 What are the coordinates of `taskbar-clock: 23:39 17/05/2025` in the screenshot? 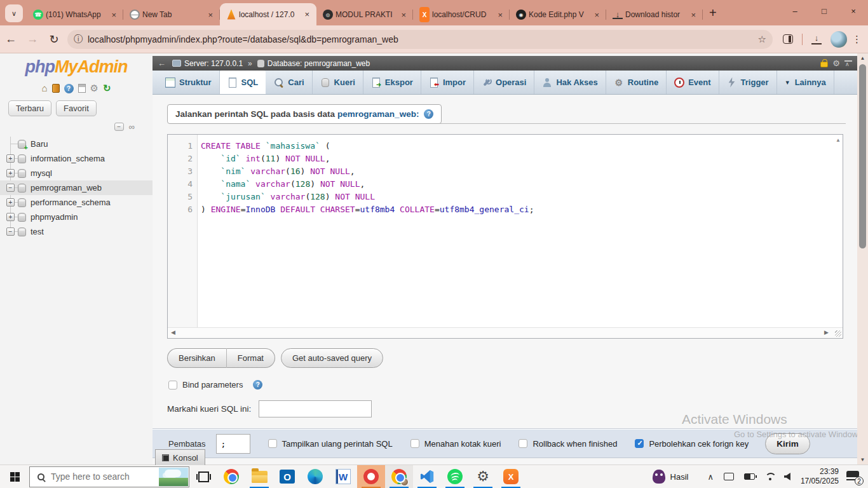 It's located at (820, 477).